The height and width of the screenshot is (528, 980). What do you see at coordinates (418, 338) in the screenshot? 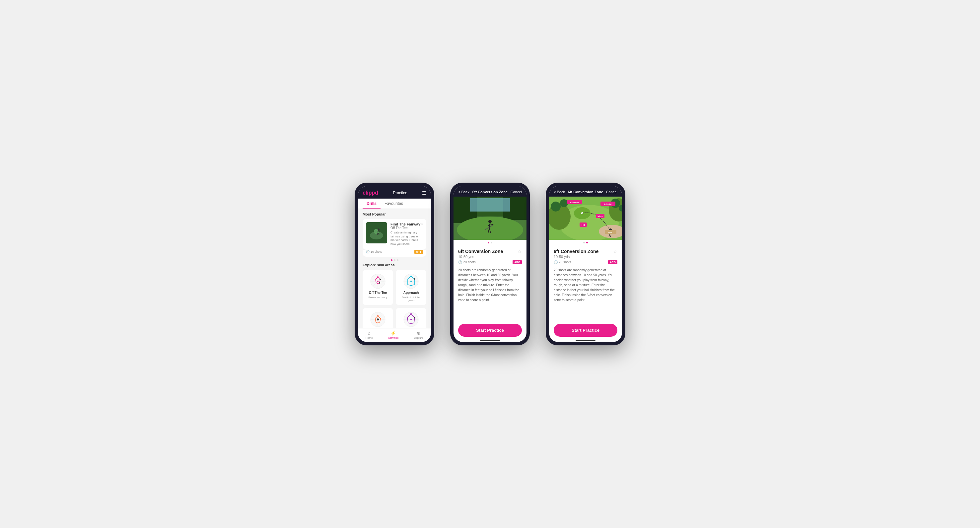
I see `nav-capture-label: Capture` at bounding box center [418, 338].